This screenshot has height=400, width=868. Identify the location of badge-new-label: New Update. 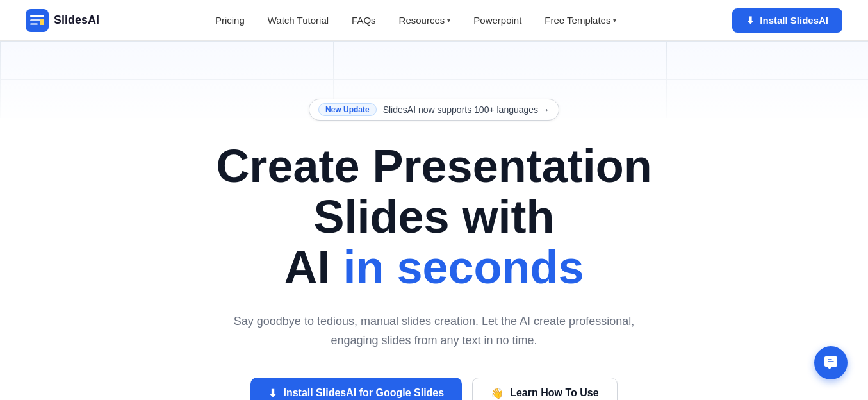
(347, 110).